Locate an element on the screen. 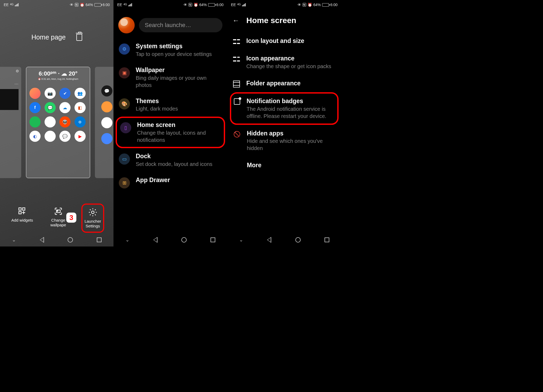  app-icon-youtube: ▶ is located at coordinates (80, 136).